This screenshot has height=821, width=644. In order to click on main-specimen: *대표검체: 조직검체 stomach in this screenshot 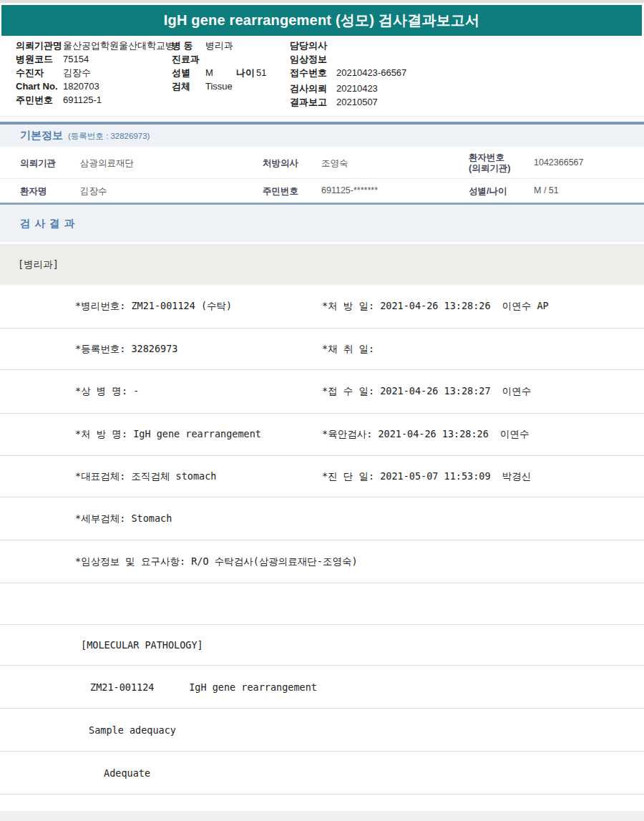, I will do `click(146, 477)`.